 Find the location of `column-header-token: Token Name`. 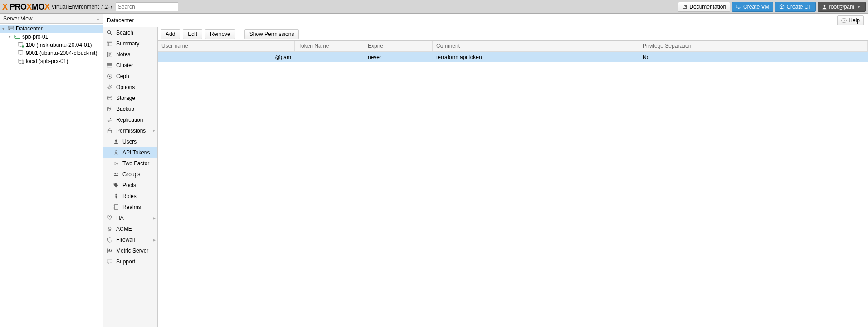

column-header-token: Token Name is located at coordinates (329, 46).